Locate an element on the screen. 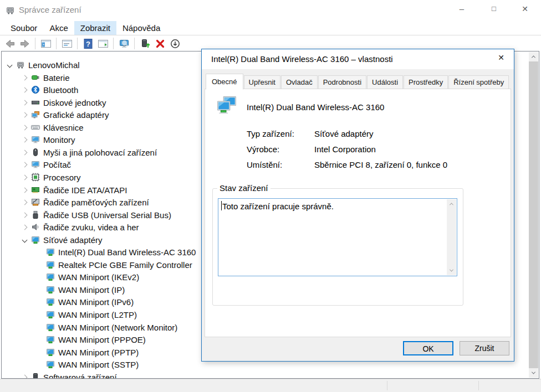 This screenshot has height=392, width=541. close-button: ✕ is located at coordinates (525, 9).